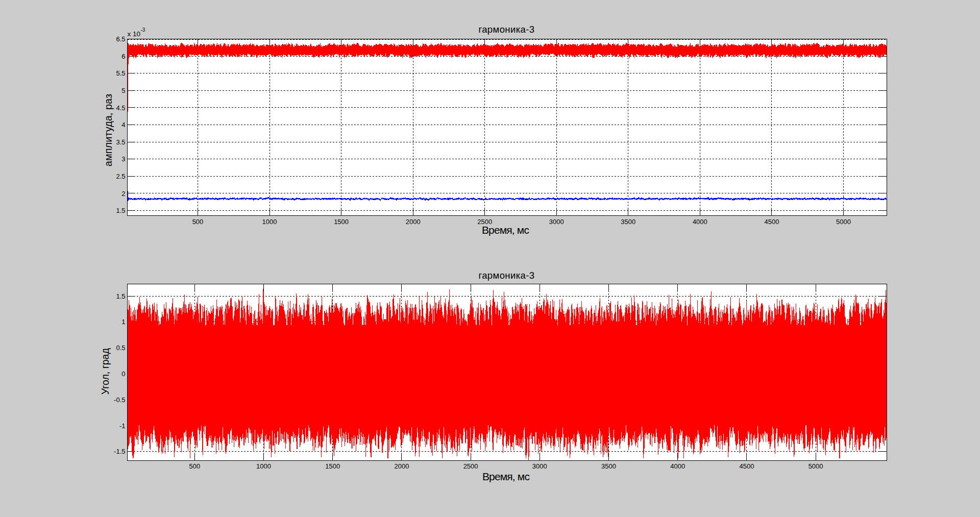 Image resolution: width=980 pixels, height=517 pixels. I want to click on svg-text: 1, so click(124, 322).